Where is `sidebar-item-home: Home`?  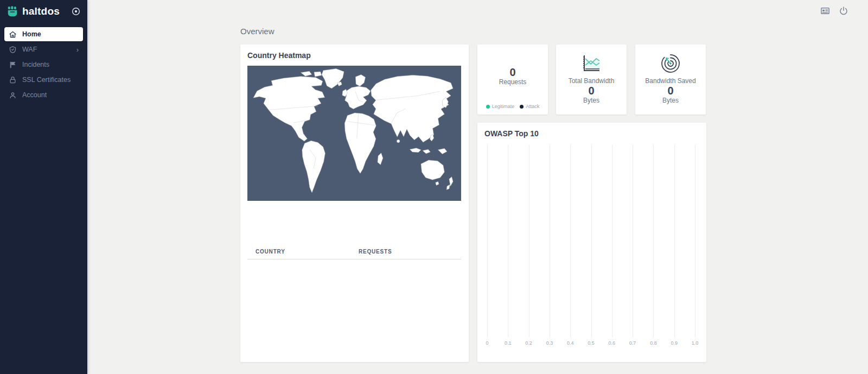
sidebar-item-home: Home is located at coordinates (43, 34).